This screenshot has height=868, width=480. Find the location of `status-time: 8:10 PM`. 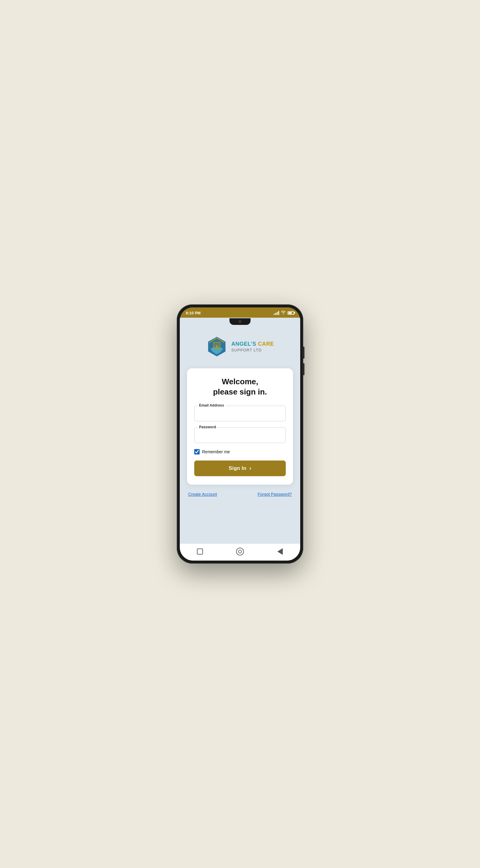

status-time: 8:10 PM is located at coordinates (193, 313).